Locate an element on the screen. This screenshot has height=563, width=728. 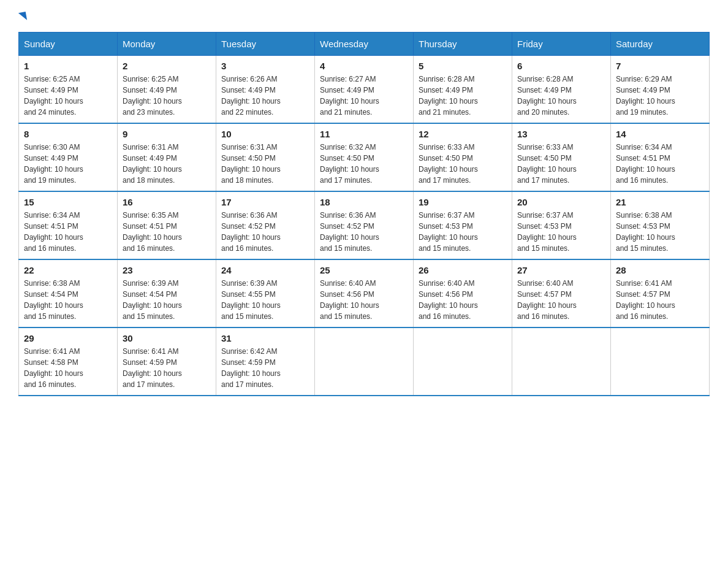
day-number: 11 is located at coordinates (364, 134).